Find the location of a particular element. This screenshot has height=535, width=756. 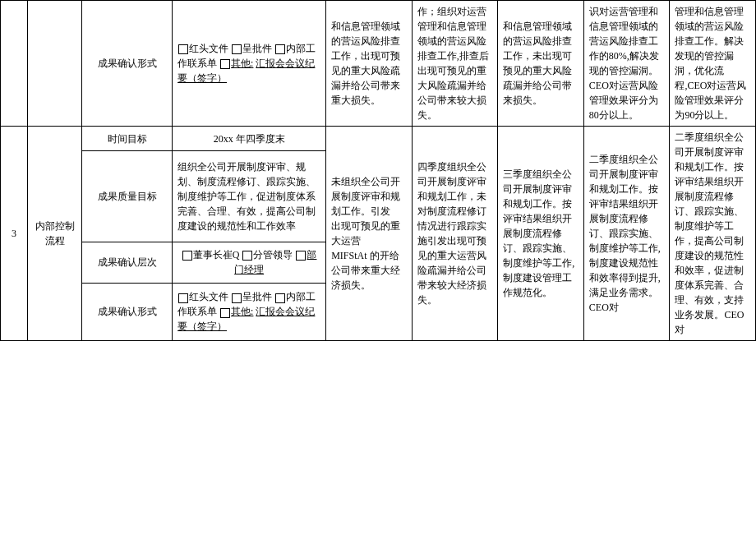

time-value: 20xx 年四季度末 is located at coordinates (250, 139).